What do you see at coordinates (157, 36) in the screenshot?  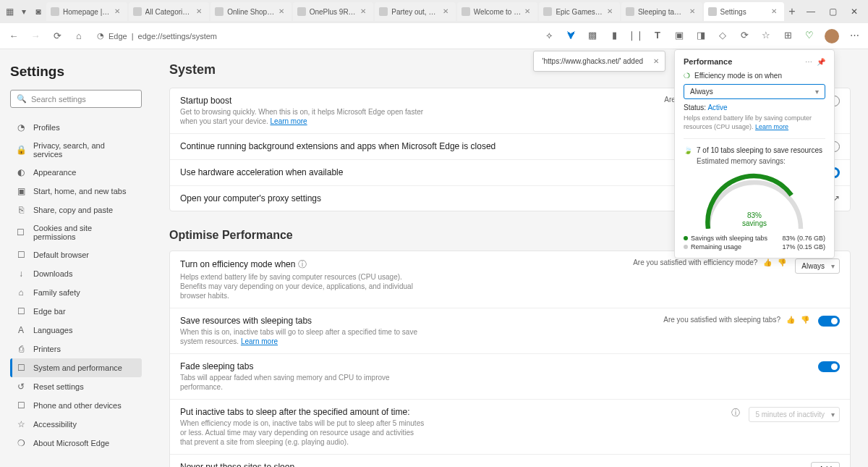 I see `address-bar: ◔ Edge | edge://settings/system` at bounding box center [157, 36].